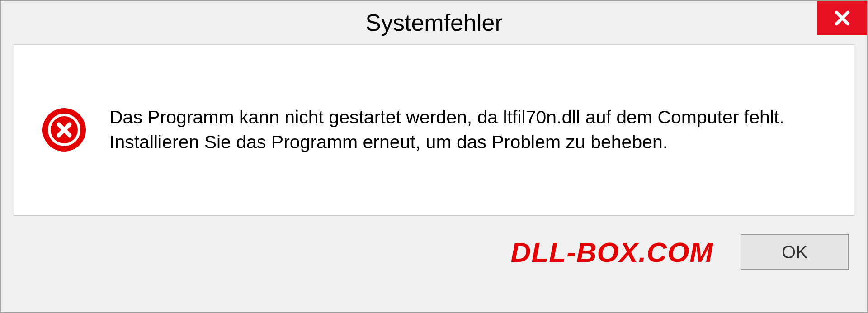  What do you see at coordinates (434, 23) in the screenshot?
I see `dialog-title: Systemfehler` at bounding box center [434, 23].